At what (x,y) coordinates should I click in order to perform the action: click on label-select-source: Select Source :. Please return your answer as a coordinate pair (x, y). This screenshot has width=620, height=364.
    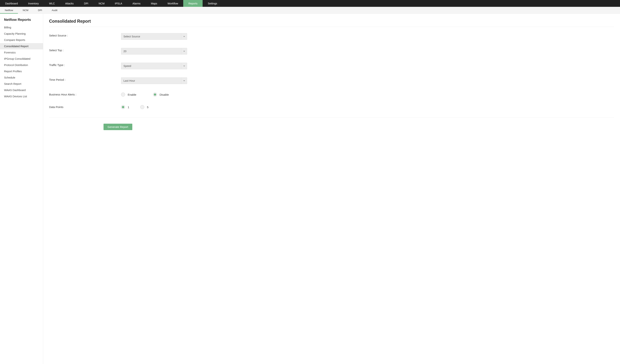
    Looking at the image, I should click on (85, 35).